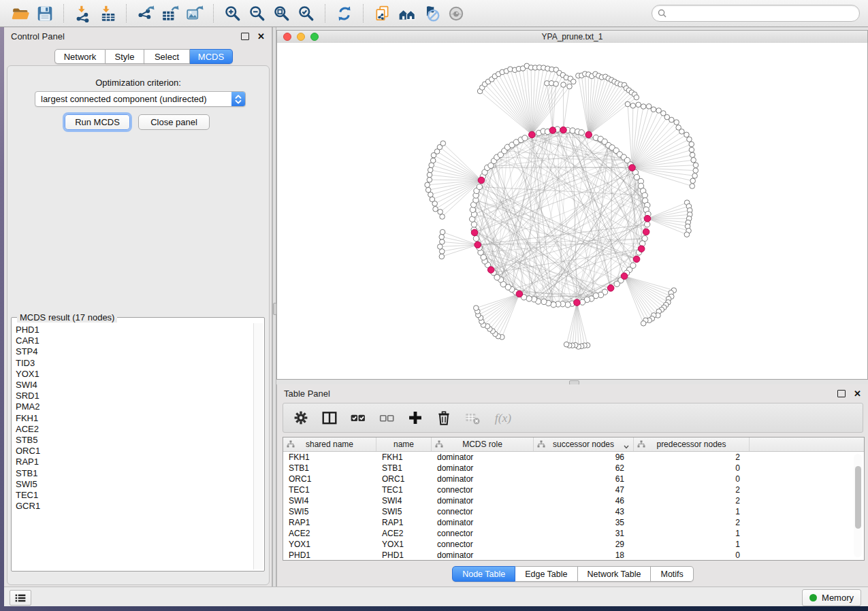 This screenshot has height=611, width=868. Describe the element at coordinates (692, 444) in the screenshot. I see `column-header-predecessor-nodes: predecessor nodes` at that location.